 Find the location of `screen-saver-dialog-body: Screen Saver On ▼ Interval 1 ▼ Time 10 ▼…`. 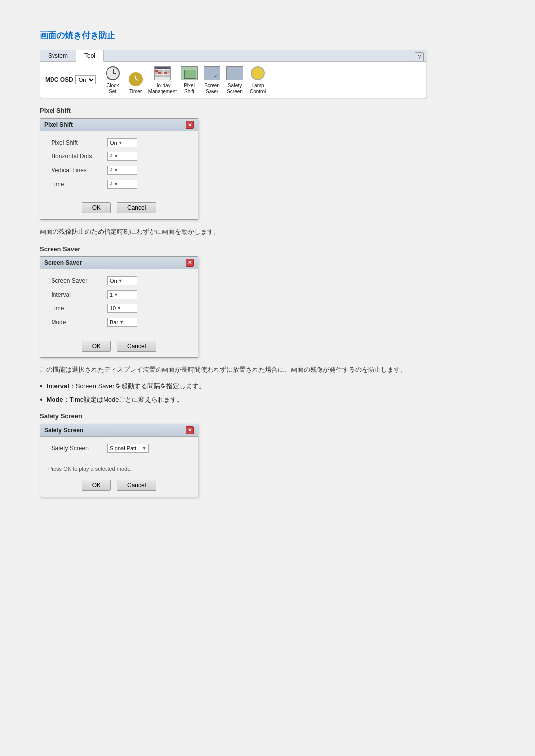

screen-saver-dialog-body: Screen Saver On ▼ Interval 1 ▼ Time 10 ▼… is located at coordinates (119, 303).